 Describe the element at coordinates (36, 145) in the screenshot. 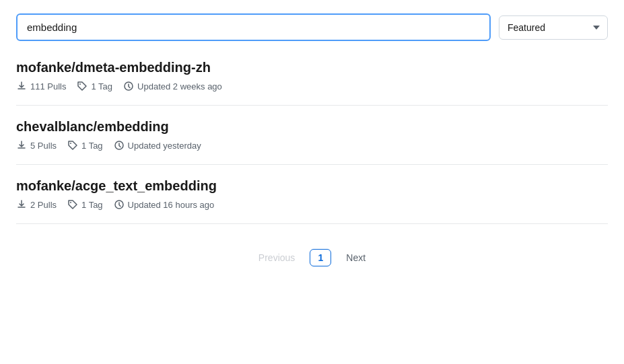

I see `pulls-meta: 5 Pulls` at that location.